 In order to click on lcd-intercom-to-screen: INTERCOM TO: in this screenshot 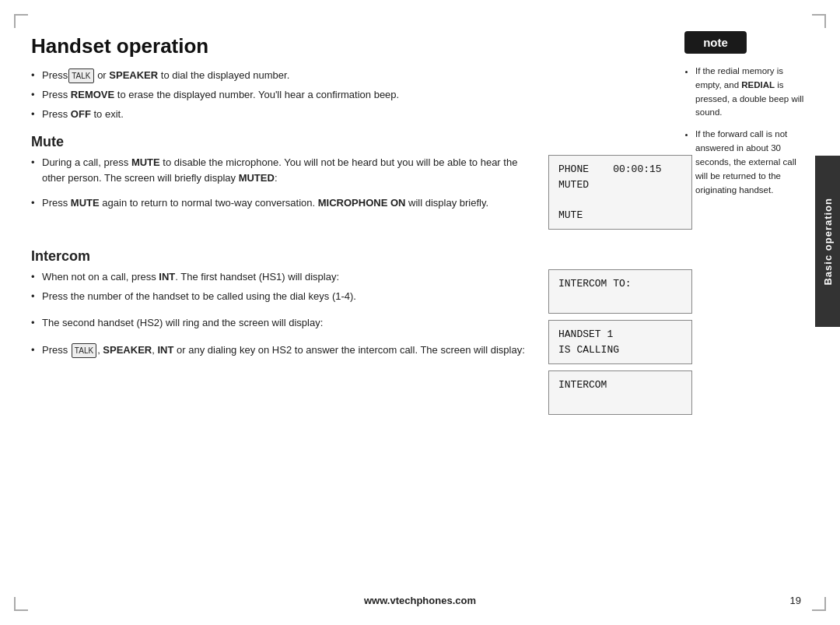, I will do `click(621, 291)`.